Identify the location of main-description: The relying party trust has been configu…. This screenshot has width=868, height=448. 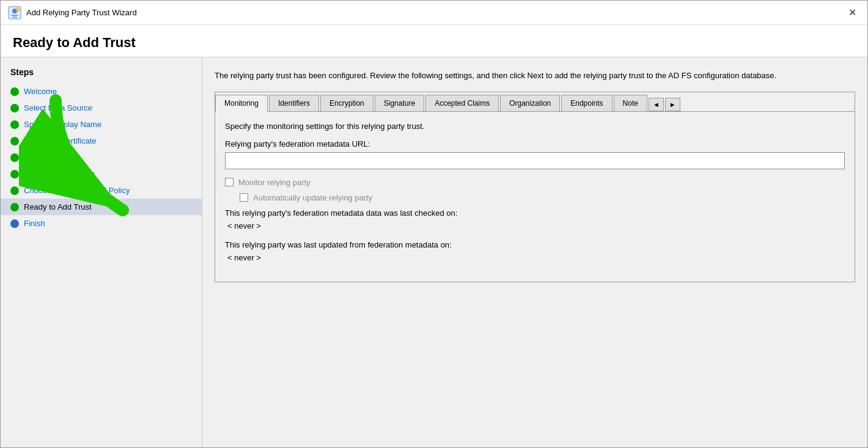
(535, 76).